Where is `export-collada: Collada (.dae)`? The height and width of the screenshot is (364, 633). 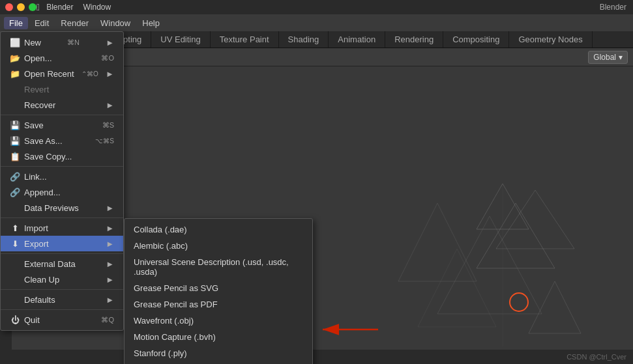
export-collada: Collada (.dae) is located at coordinates (218, 229).